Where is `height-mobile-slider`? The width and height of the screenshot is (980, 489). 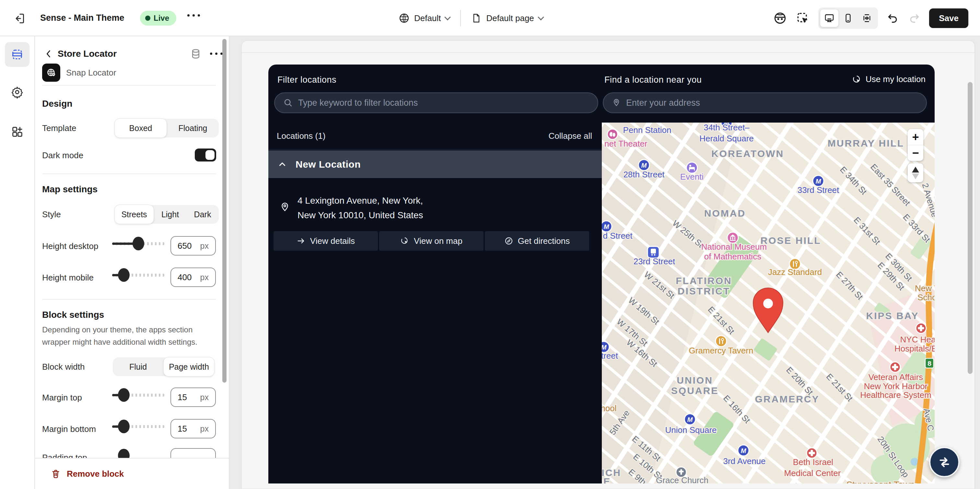 height-mobile-slider is located at coordinates (138, 275).